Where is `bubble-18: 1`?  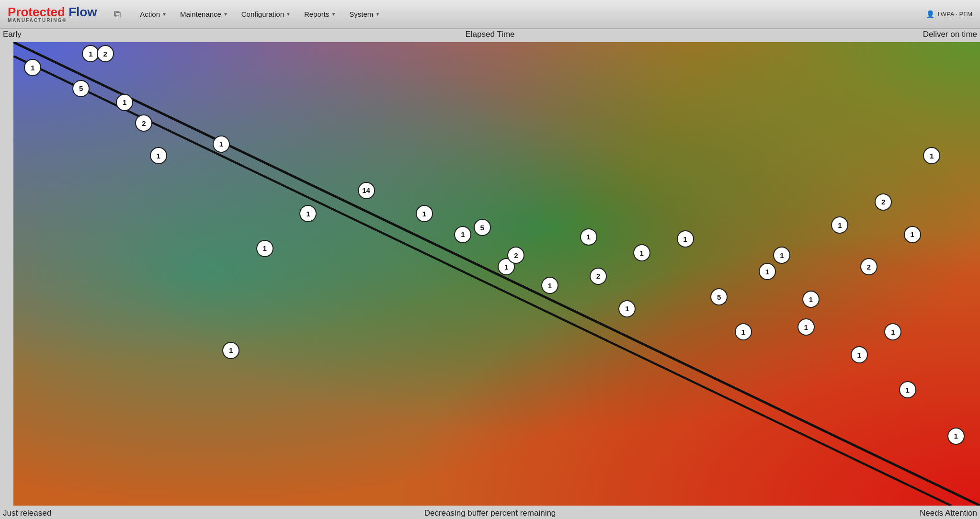 bubble-18: 1 is located at coordinates (627, 309).